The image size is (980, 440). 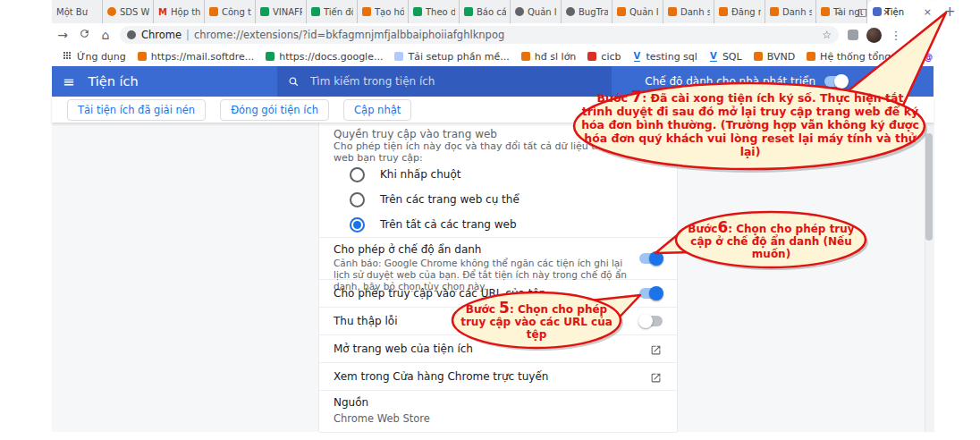 I want to click on tab: SDS We, so click(x=129, y=12).